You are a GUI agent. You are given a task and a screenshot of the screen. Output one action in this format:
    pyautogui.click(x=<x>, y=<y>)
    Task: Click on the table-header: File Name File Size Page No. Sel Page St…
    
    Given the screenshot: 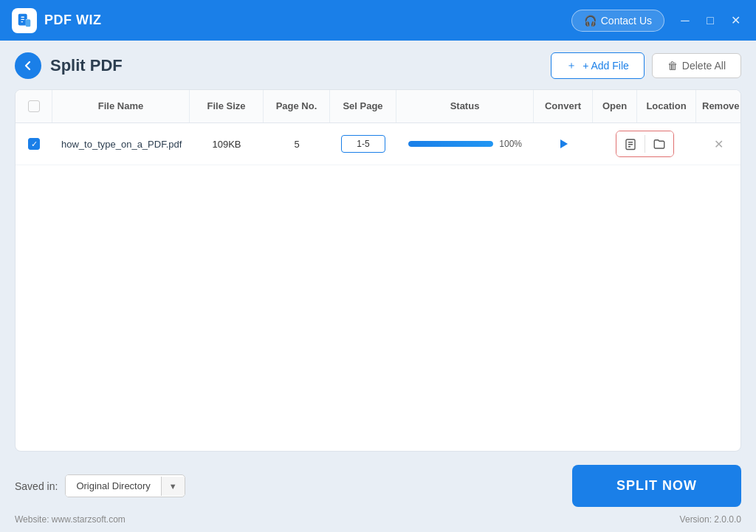 What is the action you would take?
    pyautogui.click(x=378, y=106)
    